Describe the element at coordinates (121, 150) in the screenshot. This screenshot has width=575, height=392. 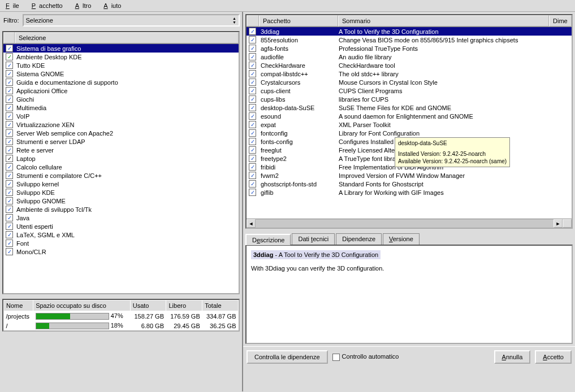
I see `selection-row: ✓Rete e server` at that location.